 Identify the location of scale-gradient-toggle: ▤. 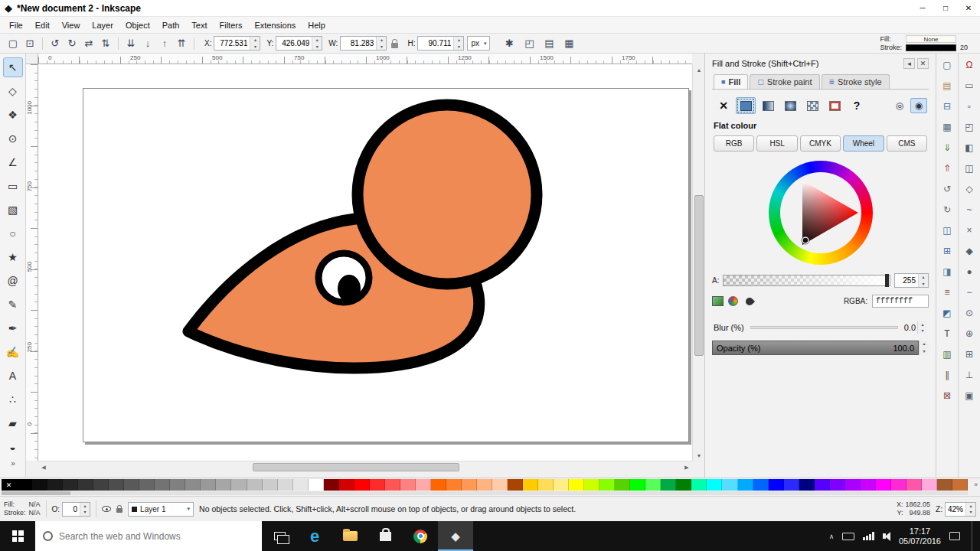
(549, 44).